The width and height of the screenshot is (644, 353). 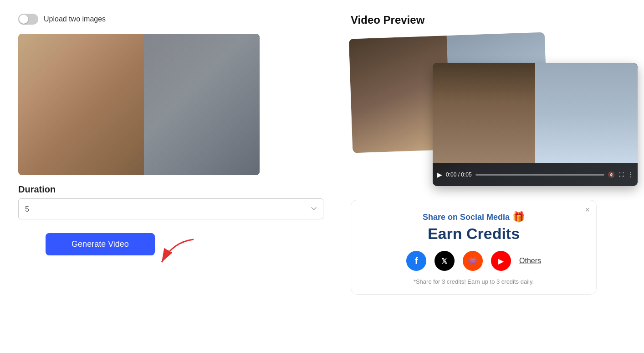 I want to click on video-person-right, so click(x=587, y=113).